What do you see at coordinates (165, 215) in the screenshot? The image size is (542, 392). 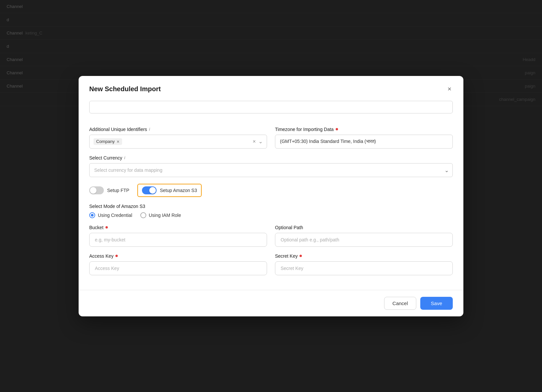 I see `radio-iam-label: Using IAM Role` at bounding box center [165, 215].